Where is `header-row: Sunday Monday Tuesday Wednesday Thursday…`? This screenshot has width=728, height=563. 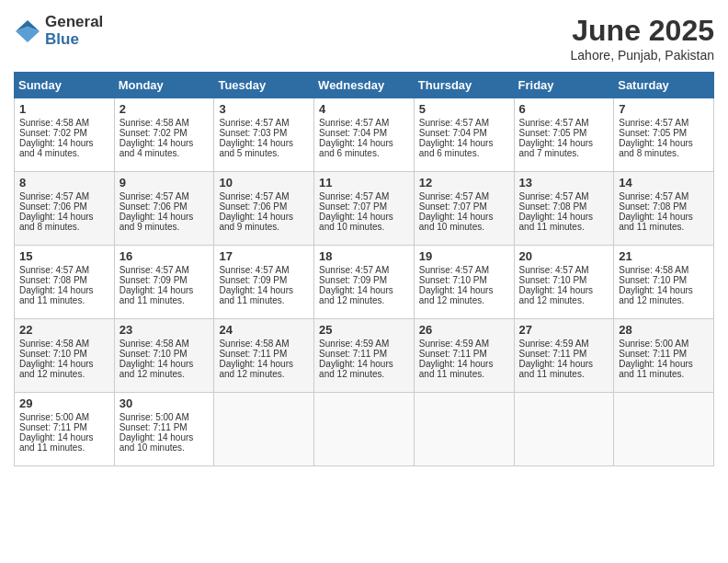
header-row: Sunday Monday Tuesday Wednesday Thursday… is located at coordinates (364, 86).